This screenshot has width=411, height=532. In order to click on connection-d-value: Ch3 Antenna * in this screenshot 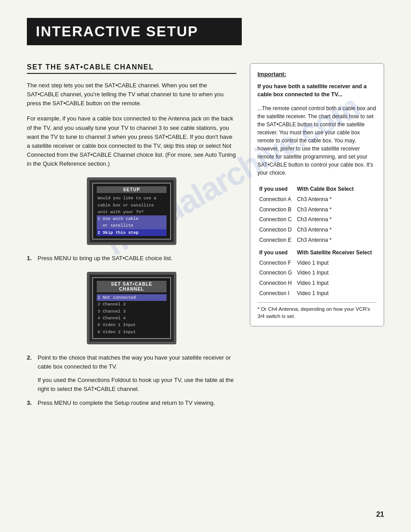, I will do `click(336, 230)`.